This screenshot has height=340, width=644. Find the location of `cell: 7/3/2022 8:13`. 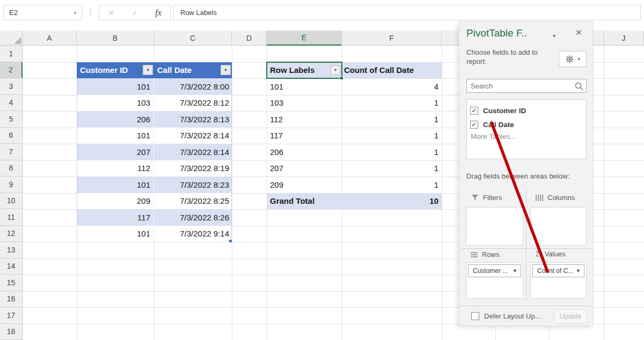

cell: 7/3/2022 8:13 is located at coordinates (193, 119).